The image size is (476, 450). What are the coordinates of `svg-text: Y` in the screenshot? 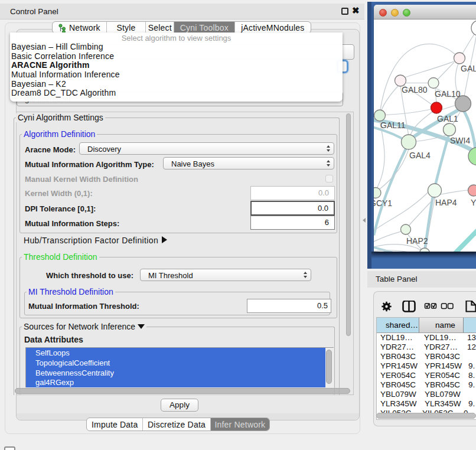 It's located at (474, 203).